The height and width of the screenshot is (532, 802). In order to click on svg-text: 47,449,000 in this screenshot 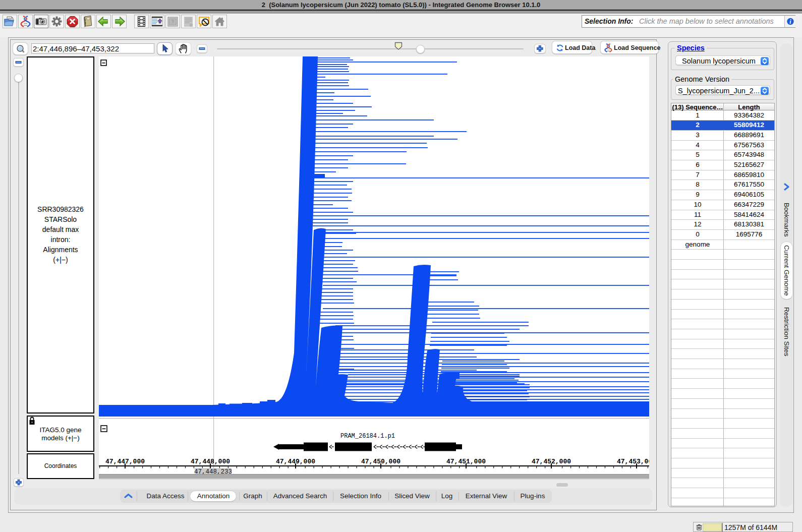, I will do `click(296, 462)`.